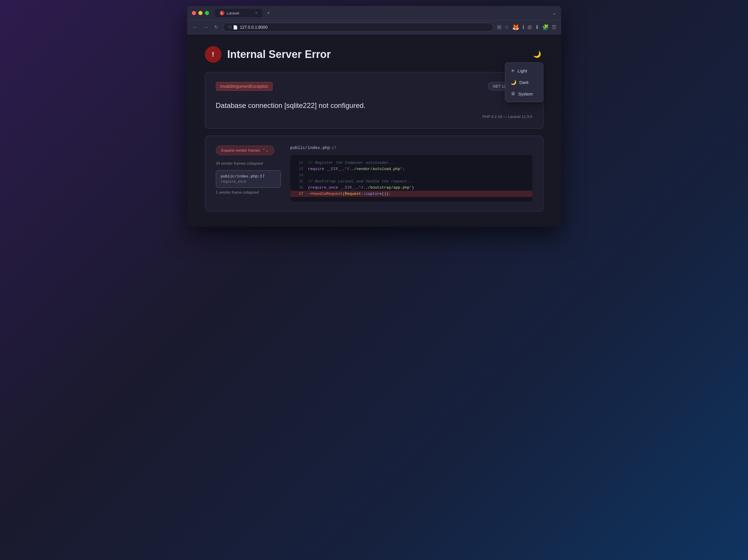  I want to click on line-number-14: 14, so click(300, 175).